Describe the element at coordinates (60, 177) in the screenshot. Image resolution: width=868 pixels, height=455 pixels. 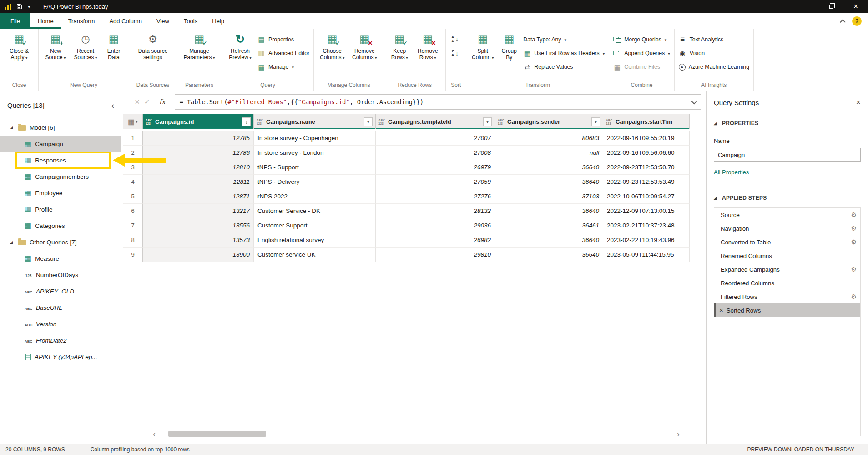
I see `query-item-campaignmembers: Campaignmembers` at that location.